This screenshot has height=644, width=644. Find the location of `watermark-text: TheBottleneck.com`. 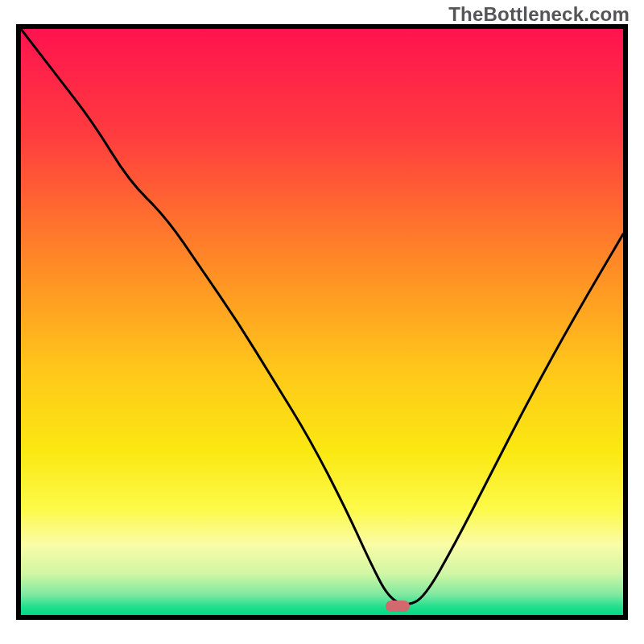

watermark-text: TheBottleneck.com is located at coordinates (539, 14).